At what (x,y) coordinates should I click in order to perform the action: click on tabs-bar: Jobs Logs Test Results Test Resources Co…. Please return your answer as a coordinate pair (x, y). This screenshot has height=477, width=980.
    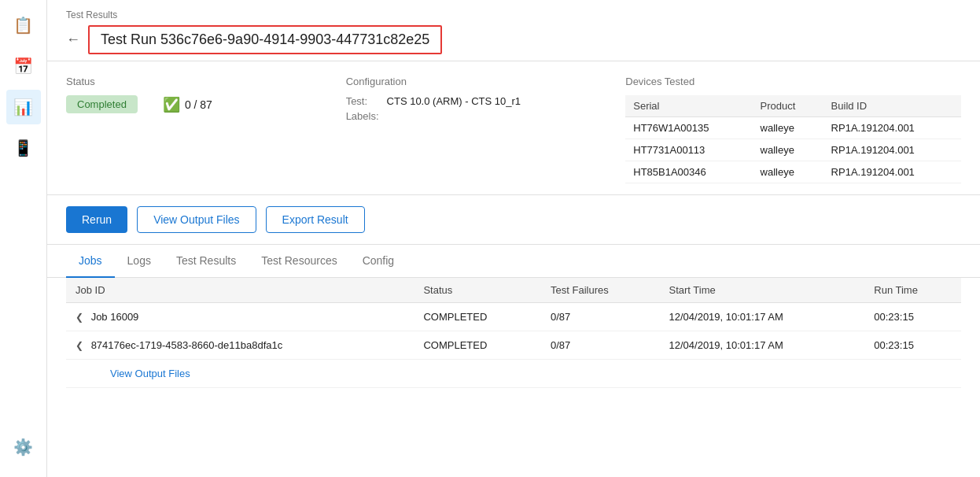
    Looking at the image, I should click on (514, 261).